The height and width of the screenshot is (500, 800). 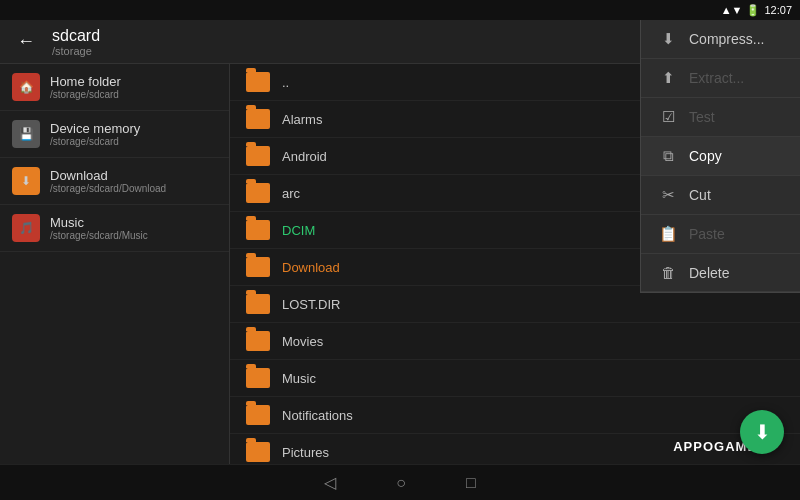 I want to click on menu-item-cut: ✂ Cut, so click(x=720, y=196).